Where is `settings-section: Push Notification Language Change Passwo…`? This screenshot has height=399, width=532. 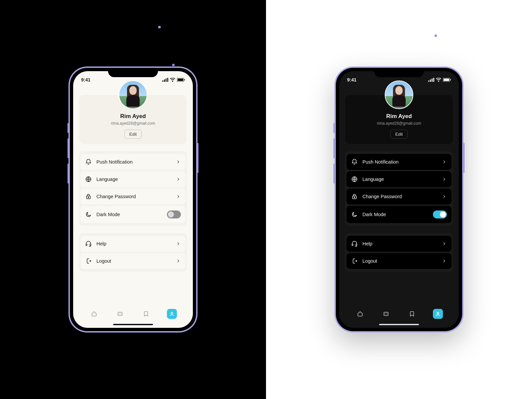 settings-section: Push Notification Language Change Passwo… is located at coordinates (399, 189).